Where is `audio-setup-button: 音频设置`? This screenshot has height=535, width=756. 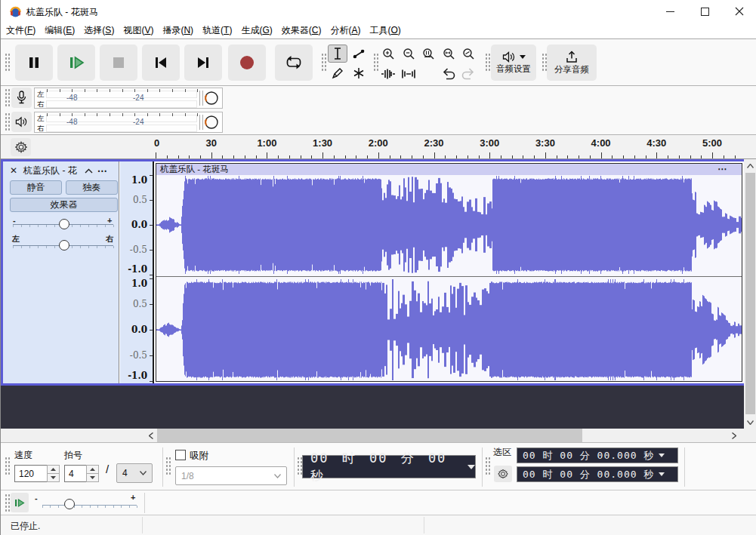
audio-setup-button: 音频设置 is located at coordinates (514, 63).